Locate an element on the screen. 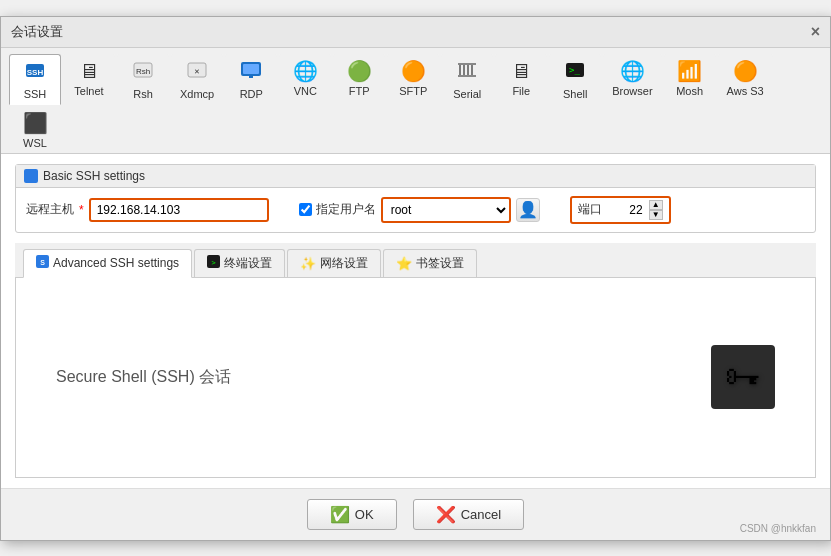  cancel-icon: ❌ is located at coordinates (446, 514).